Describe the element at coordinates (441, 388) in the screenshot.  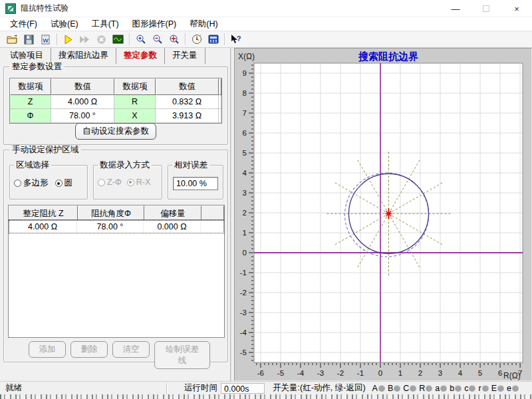
I see `switch-indicator-a: a` at that location.